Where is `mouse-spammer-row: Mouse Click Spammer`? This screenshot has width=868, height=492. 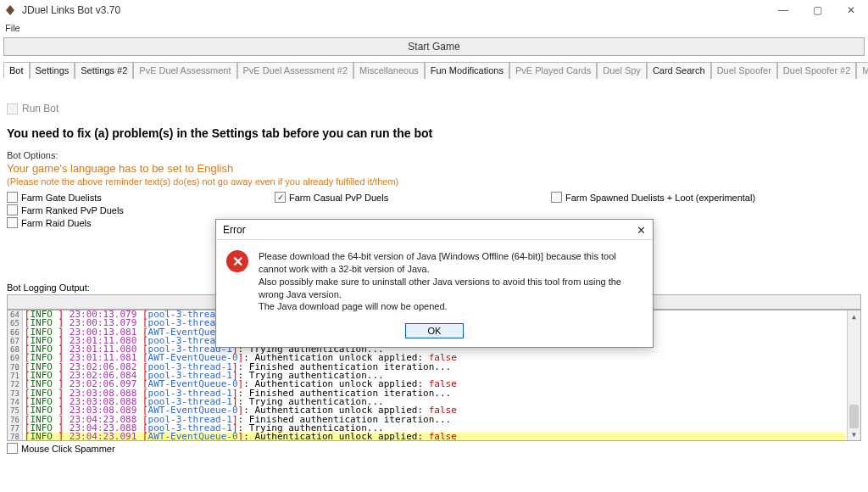 mouse-spammer-row: Mouse Click Spammer is located at coordinates (434, 448).